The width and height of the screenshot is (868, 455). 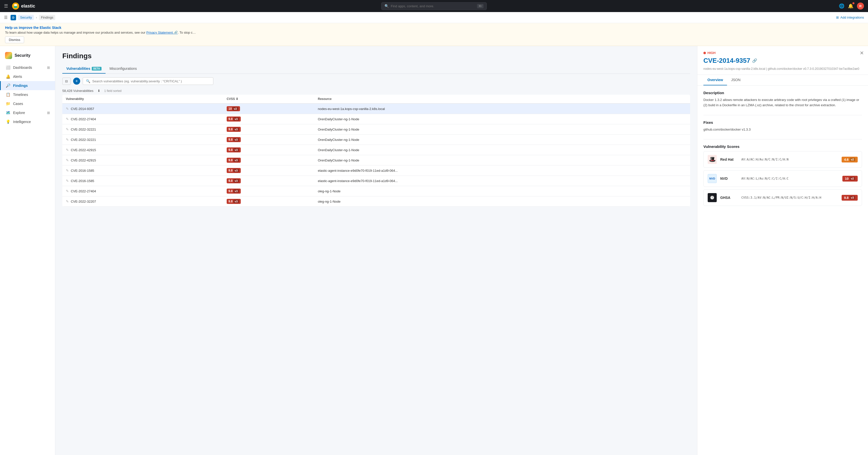 I want to click on col-header-vulnerability: Vulnerability, so click(x=143, y=99).